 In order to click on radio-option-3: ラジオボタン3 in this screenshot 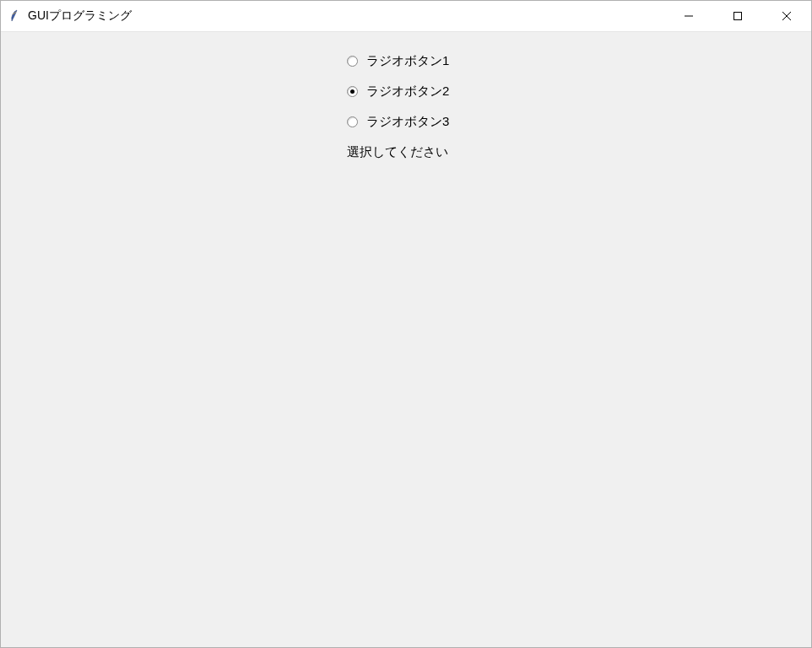, I will do `click(406, 122)`.